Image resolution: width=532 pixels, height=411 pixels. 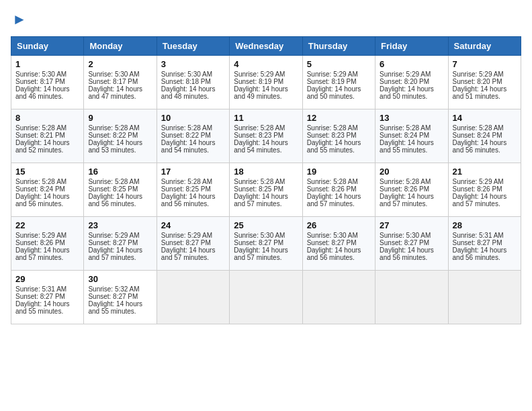 I want to click on calendar-day-12: 12 Sunrise: 5:28 AM Sunset: 8:23 PM Dayl…, so click(x=339, y=136).